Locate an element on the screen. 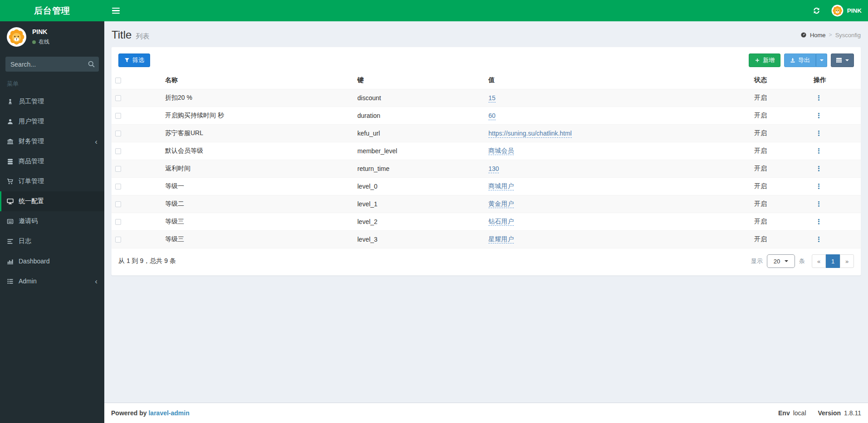  search-input is located at coordinates (52, 64).